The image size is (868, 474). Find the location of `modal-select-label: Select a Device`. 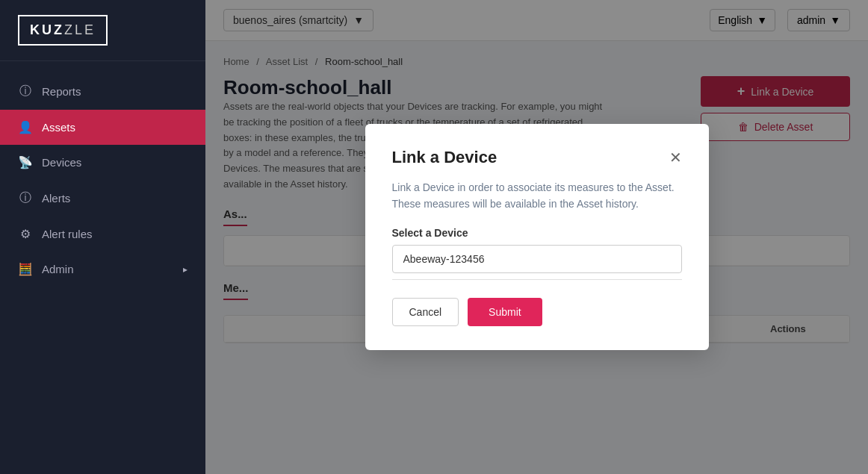

modal-select-label: Select a Device is located at coordinates (537, 233).